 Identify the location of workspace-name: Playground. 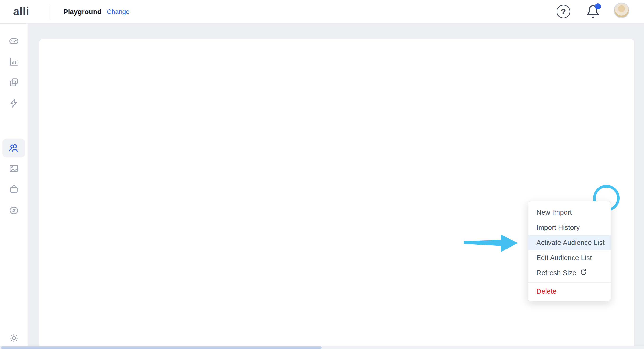
(82, 12).